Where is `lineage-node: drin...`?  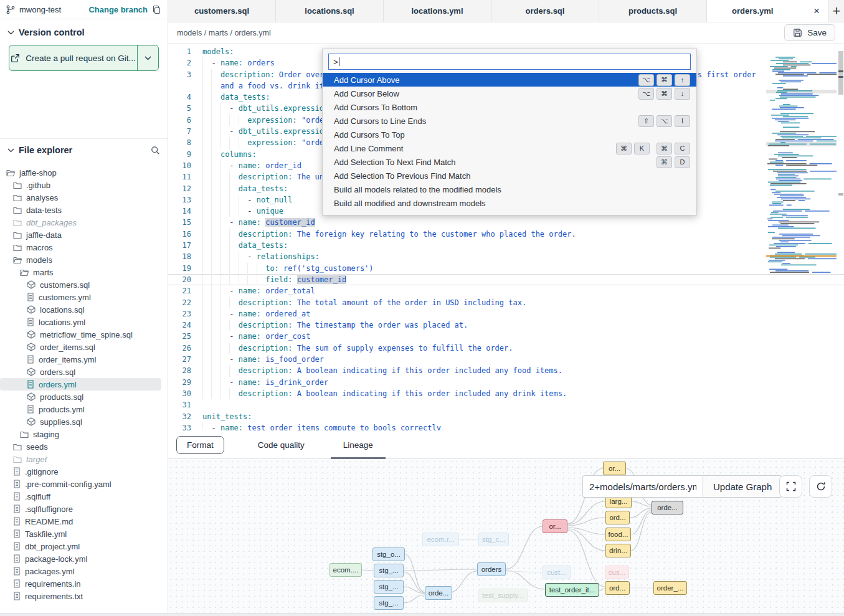 lineage-node: drin... is located at coordinates (618, 551).